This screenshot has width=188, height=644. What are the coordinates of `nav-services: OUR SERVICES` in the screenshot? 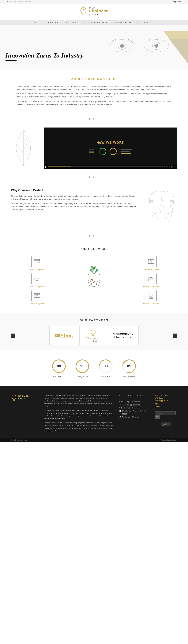 It's located at (73, 22).